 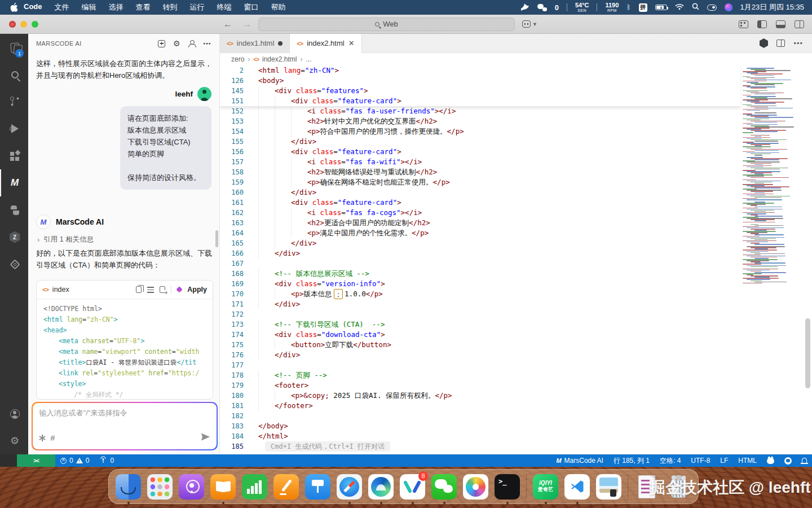 I want to click on code-line: 165</div>, so click(x=480, y=243).